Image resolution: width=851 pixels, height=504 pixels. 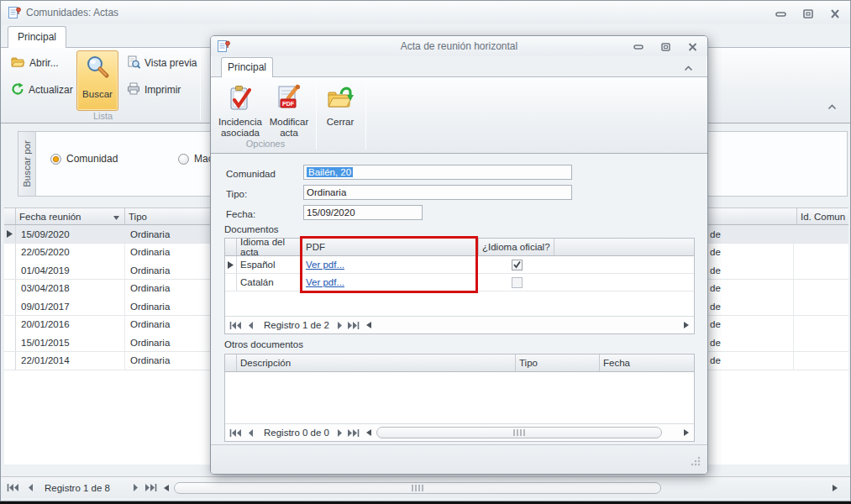 What do you see at coordinates (517, 247) in the screenshot?
I see `column-header-idioma-oficial: ¿Idioma oficial?` at bounding box center [517, 247].